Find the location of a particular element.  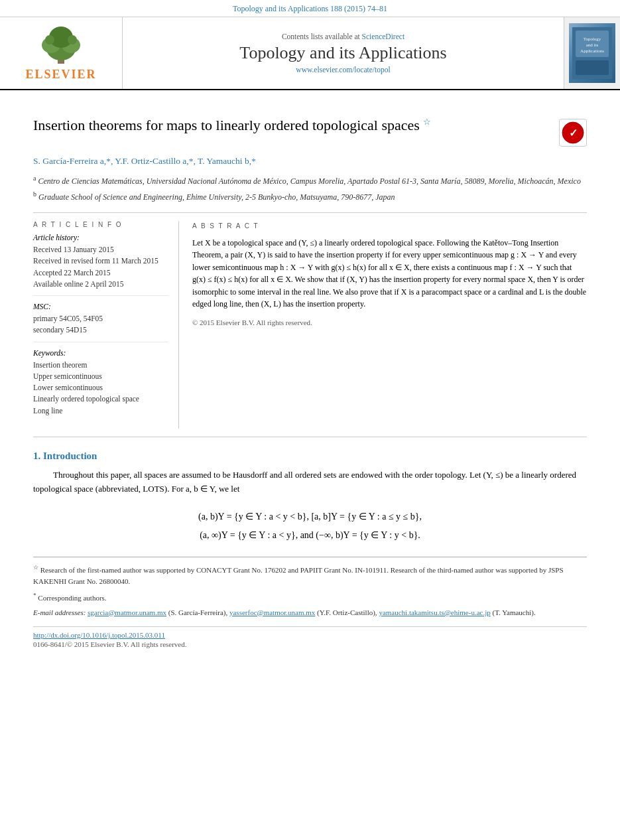

svg-text: Topology is located at coordinates (593, 39).